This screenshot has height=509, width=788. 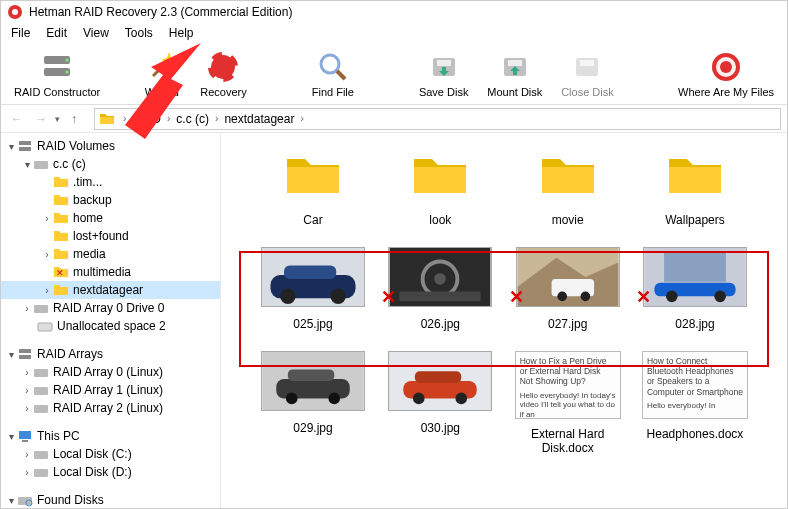 What do you see at coordinates (110, 200) in the screenshot?
I see `tree-backup: backup` at bounding box center [110, 200].